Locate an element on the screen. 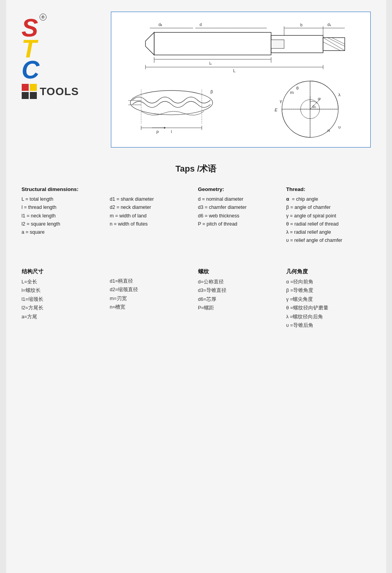  registered-symbol: ® is located at coordinates (43, 17).